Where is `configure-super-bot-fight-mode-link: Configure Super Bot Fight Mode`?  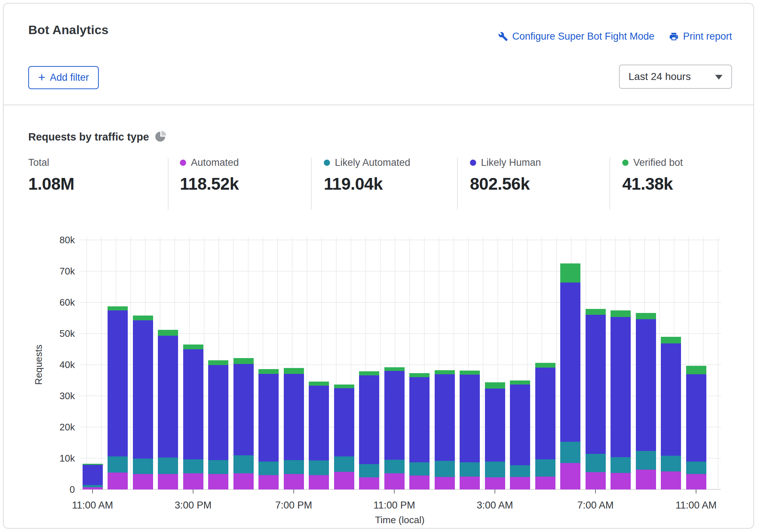 configure-super-bot-fight-mode-link: Configure Super Bot Fight Mode is located at coordinates (576, 37).